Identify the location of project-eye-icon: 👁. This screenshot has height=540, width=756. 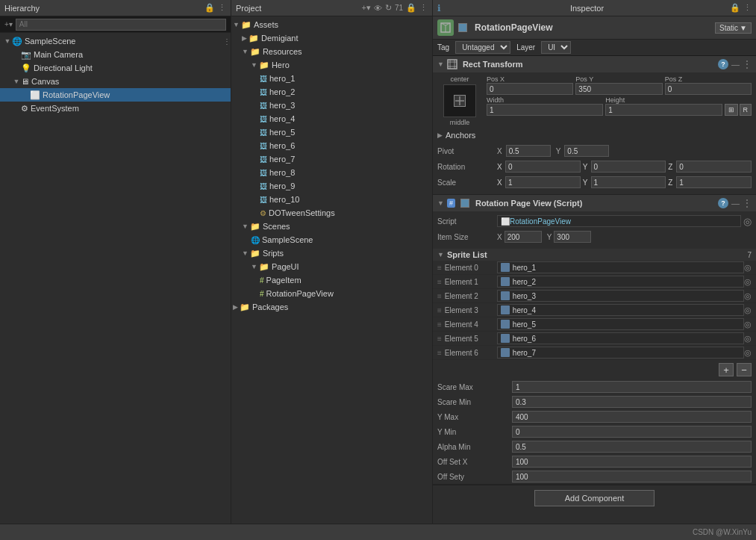
(378, 8).